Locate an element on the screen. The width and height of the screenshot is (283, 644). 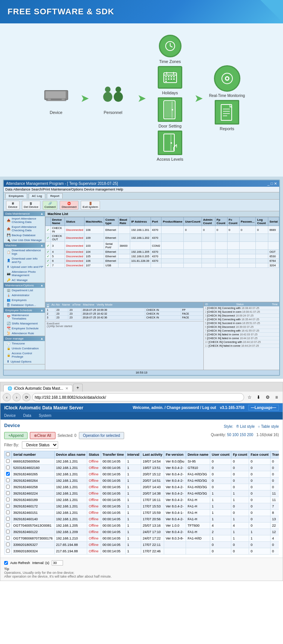
sidebar-header-dm: Data Maintenance ▲ is located at coordinates (24, 214).